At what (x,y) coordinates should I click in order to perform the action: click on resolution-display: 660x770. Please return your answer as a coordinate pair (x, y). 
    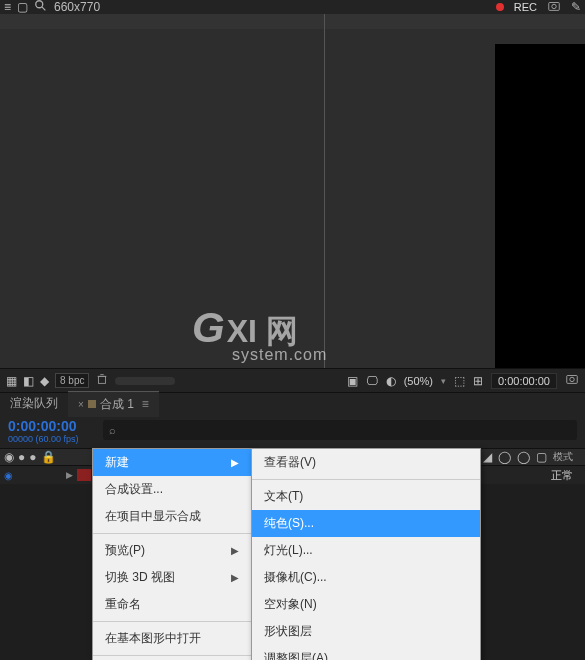
    Looking at the image, I should click on (77, 7).